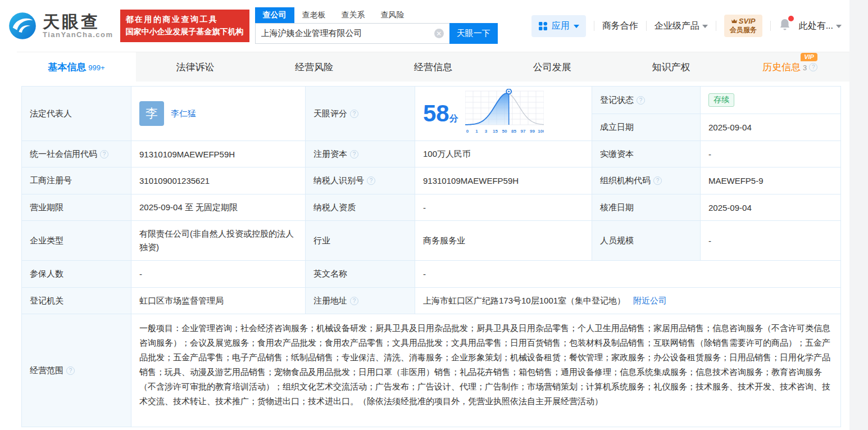 This screenshot has width=868, height=430. I want to click on field-value-score: 58分 0131550859799100, so click(503, 114).